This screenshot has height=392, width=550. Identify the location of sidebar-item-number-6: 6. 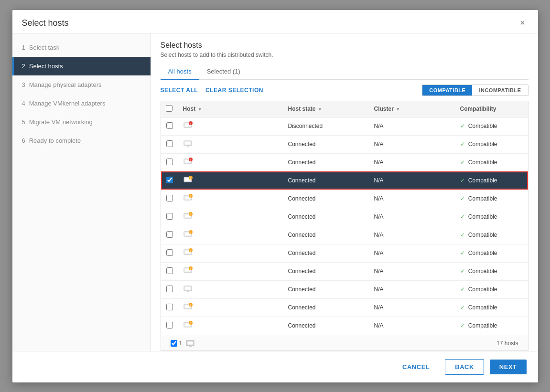
(24, 140).